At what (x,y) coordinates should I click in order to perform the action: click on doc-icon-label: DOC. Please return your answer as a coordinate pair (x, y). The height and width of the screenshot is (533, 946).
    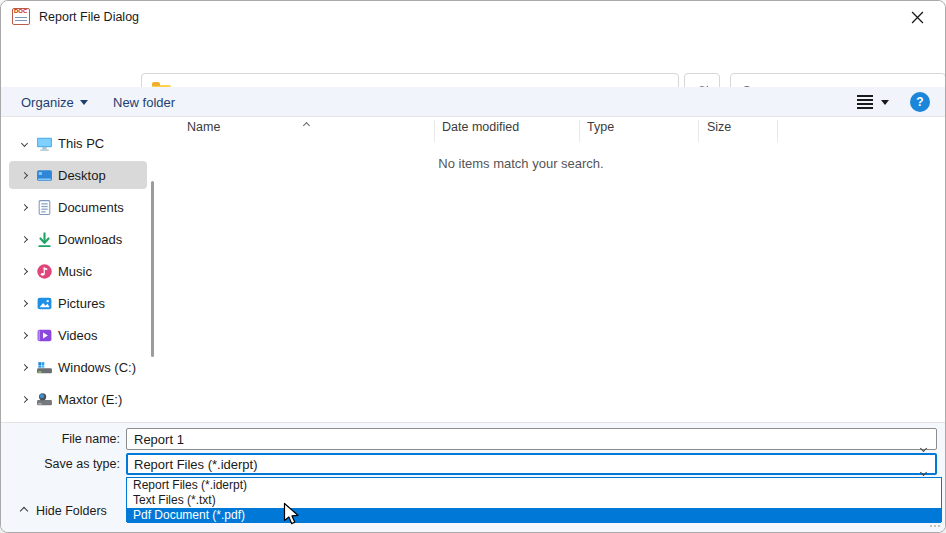
    Looking at the image, I should click on (20, 12).